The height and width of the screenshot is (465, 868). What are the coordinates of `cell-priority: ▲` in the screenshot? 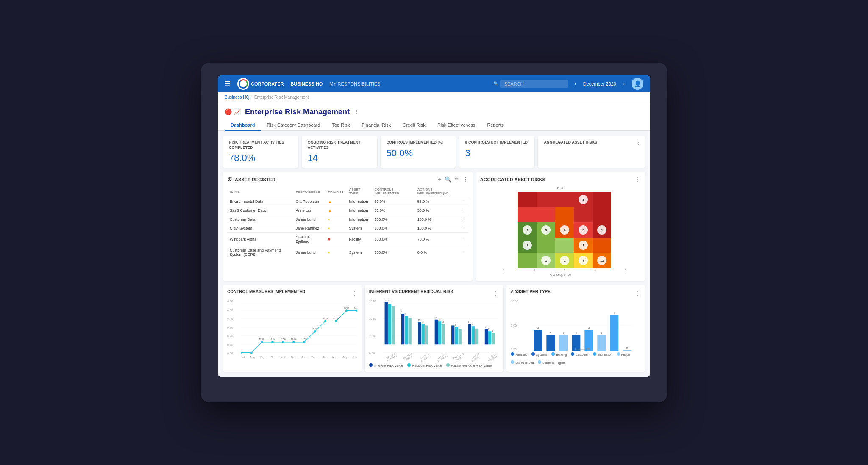 It's located at (336, 211).